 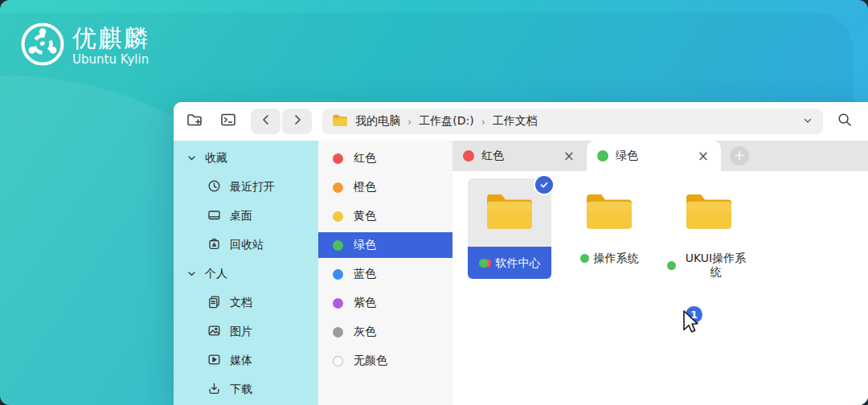 What do you see at coordinates (338, 275) in the screenshot?
I see `blue-dot-icon` at bounding box center [338, 275].